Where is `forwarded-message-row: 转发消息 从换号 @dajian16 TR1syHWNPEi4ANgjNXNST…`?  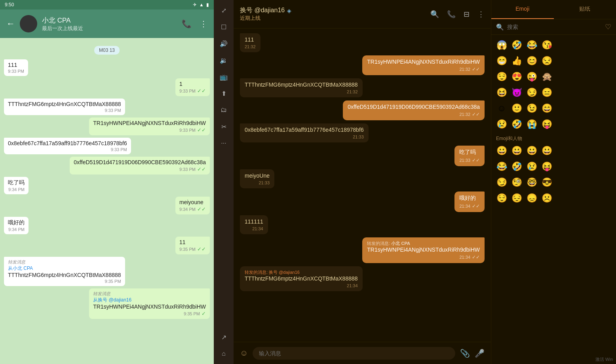
forwarded-message-row: 转发消息 从换号 @dajian16 TR1syHWNPEi4ANgjNXNST… is located at coordinates (107, 304).